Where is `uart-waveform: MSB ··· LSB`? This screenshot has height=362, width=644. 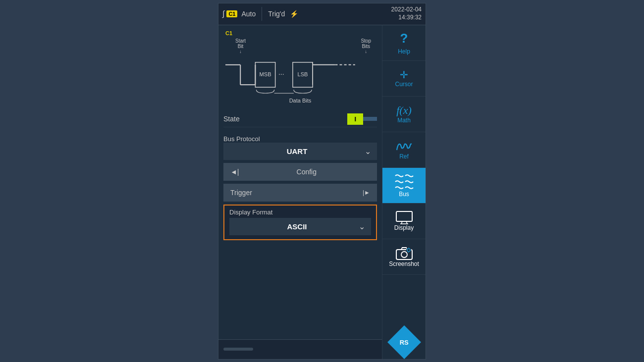
uart-waveform: MSB ··· LSB is located at coordinates (300, 75).